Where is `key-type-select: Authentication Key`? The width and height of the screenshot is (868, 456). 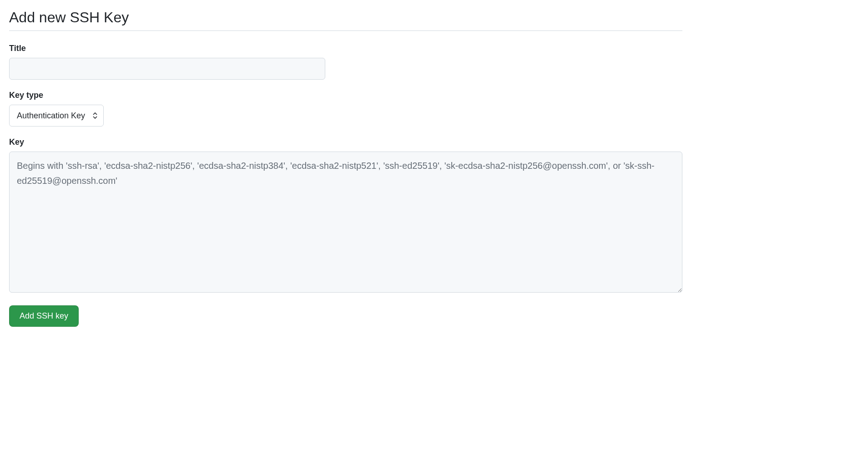
key-type-select: Authentication Key is located at coordinates (56, 116).